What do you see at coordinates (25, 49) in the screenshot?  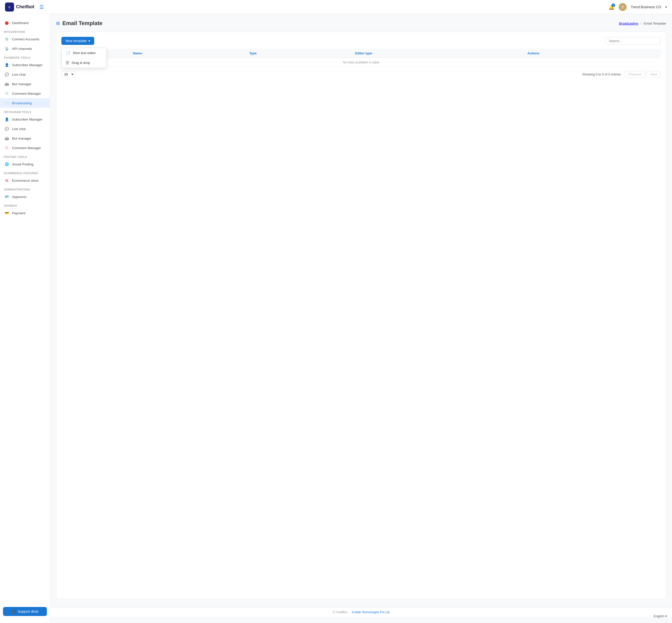 I see `sidebar-item-api-channels: 📡 API channels` at bounding box center [25, 49].